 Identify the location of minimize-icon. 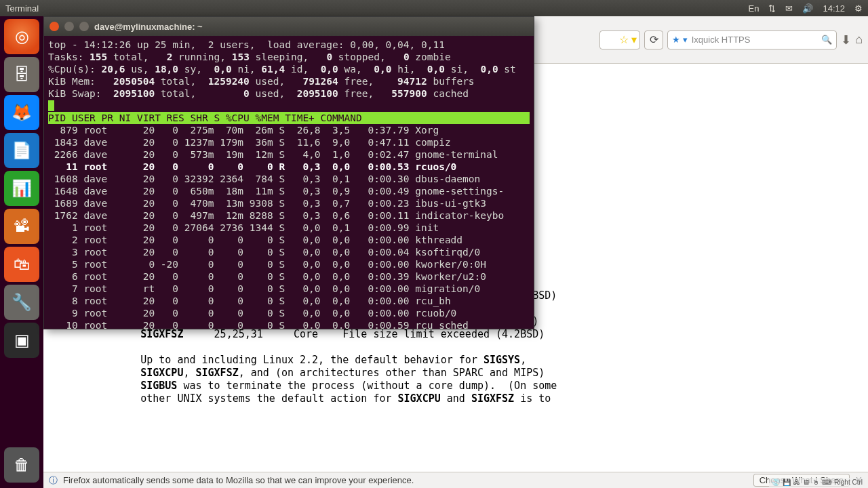
(69, 26).